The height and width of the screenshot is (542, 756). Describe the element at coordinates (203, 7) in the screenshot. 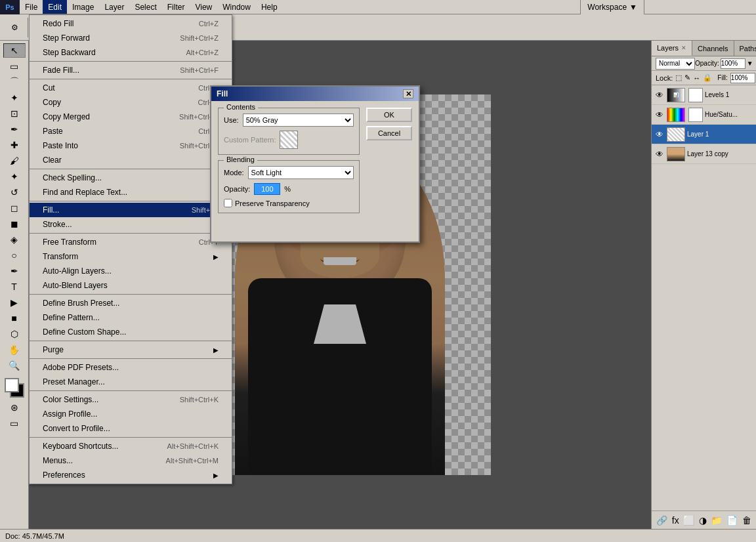

I see `menu-view: View` at that location.